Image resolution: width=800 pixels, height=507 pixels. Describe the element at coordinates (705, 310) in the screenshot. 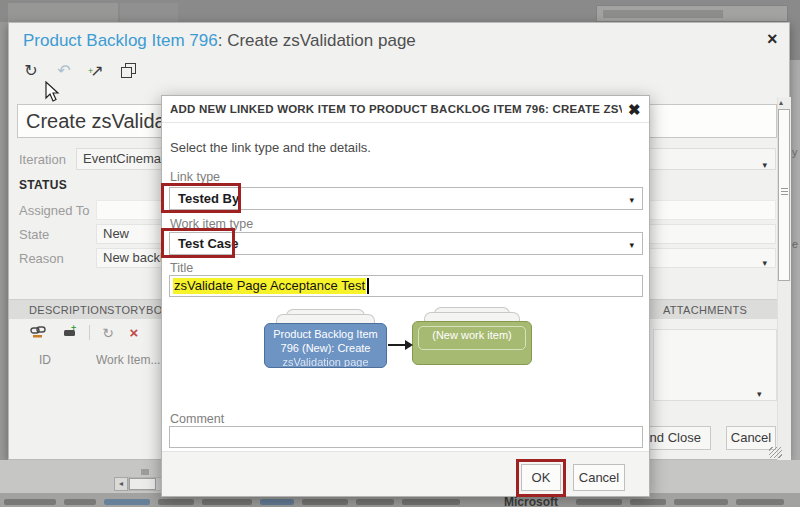

I see `tab-attachments: ATTACHMENTS` at that location.